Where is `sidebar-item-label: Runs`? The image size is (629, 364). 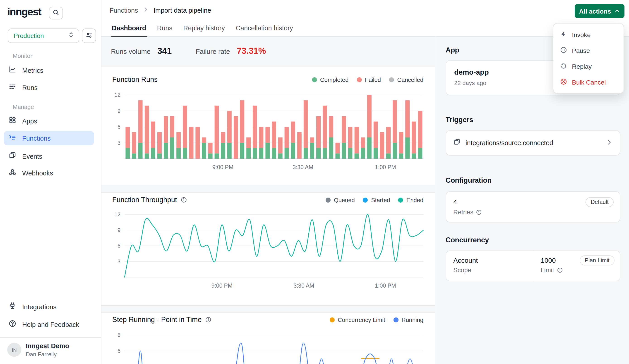 sidebar-item-label: Runs is located at coordinates (30, 87).